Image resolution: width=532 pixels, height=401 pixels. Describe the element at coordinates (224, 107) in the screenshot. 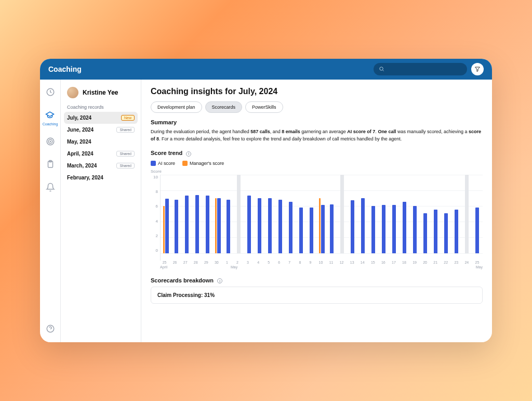

I see `tab-scorecards: Scorecards` at that location.